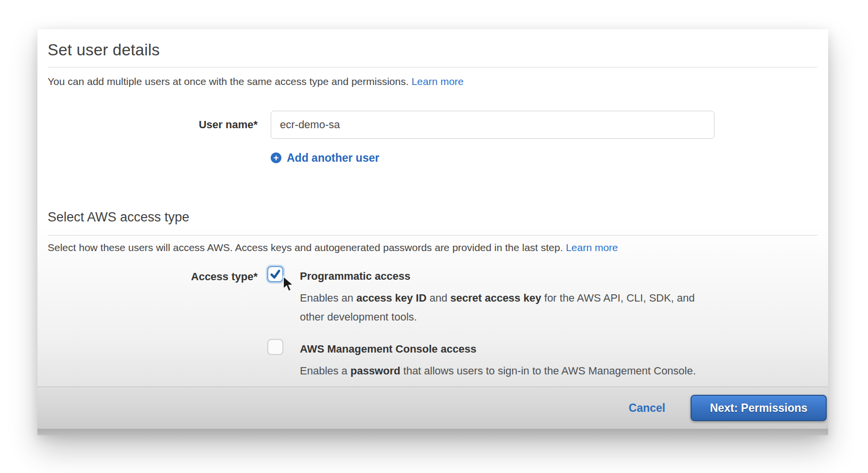 This screenshot has height=473, width=868. What do you see at coordinates (276, 158) in the screenshot?
I see `plus-circle-icon: +` at bounding box center [276, 158].